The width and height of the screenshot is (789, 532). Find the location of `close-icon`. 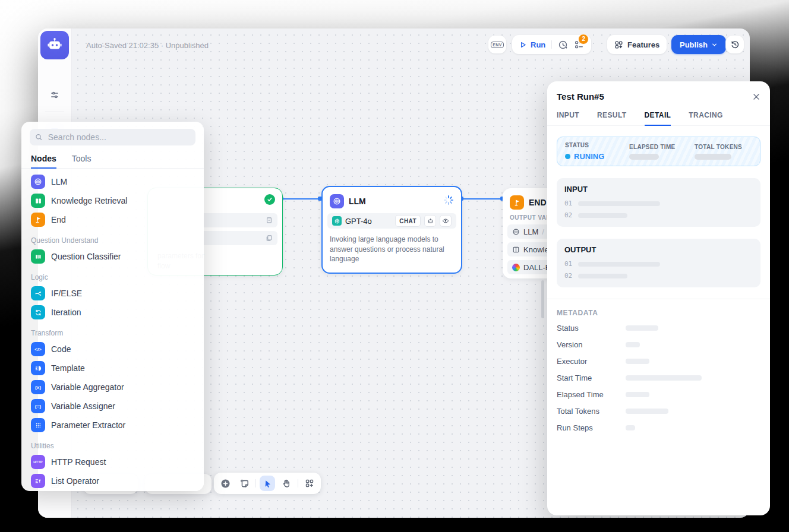

close-icon is located at coordinates (756, 97).